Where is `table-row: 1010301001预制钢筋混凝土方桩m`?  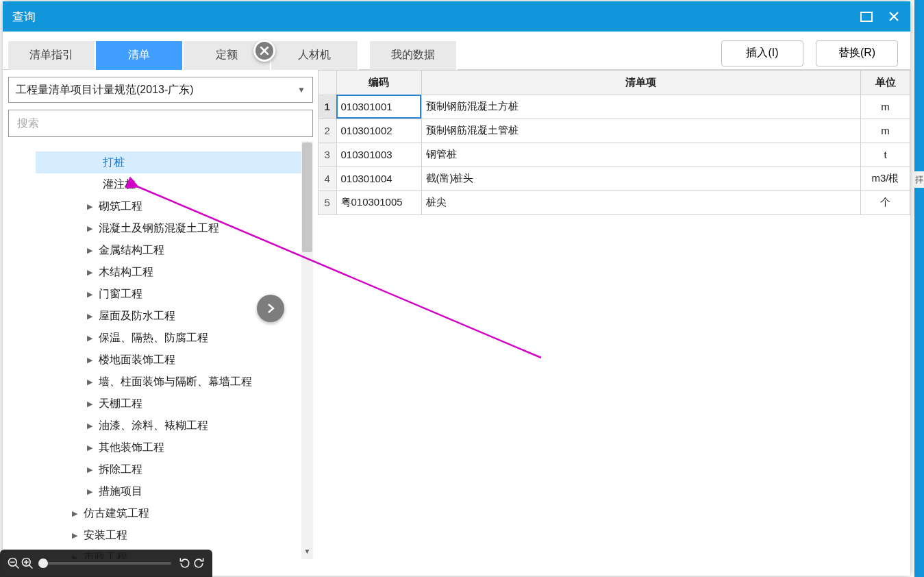
table-row: 1010301001预制钢筋混凝土方桩m is located at coordinates (614, 107).